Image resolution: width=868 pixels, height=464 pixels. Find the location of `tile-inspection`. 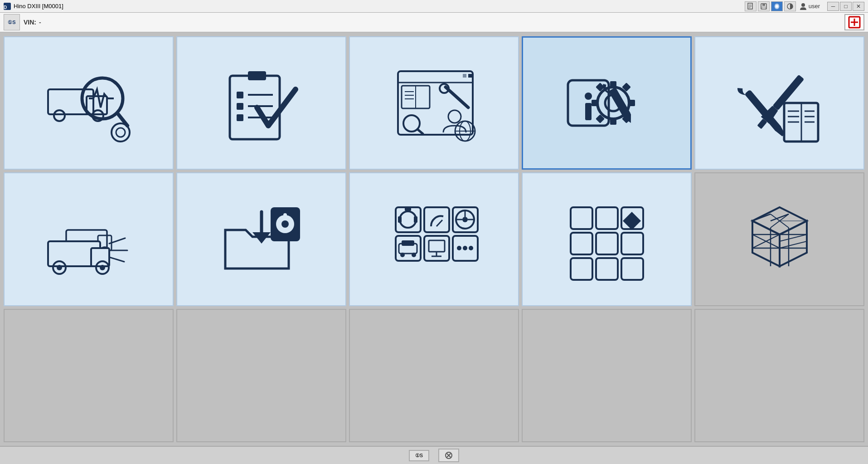

tile-inspection is located at coordinates (261, 103).